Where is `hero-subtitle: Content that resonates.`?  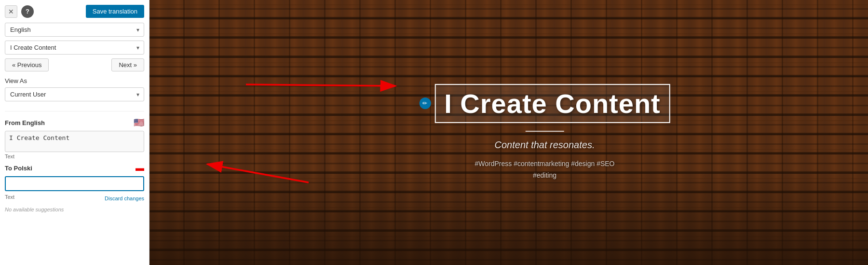 hero-subtitle: Content that resonates. is located at coordinates (545, 145).